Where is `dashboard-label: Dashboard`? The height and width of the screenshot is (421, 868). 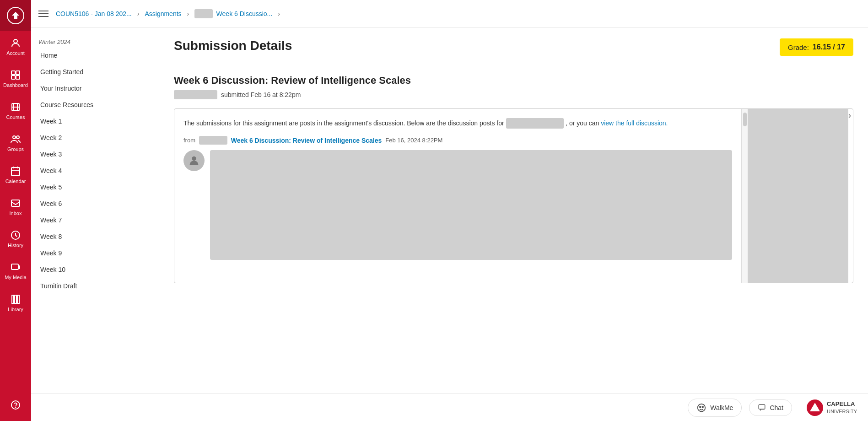
dashboard-label: Dashboard is located at coordinates (16, 85).